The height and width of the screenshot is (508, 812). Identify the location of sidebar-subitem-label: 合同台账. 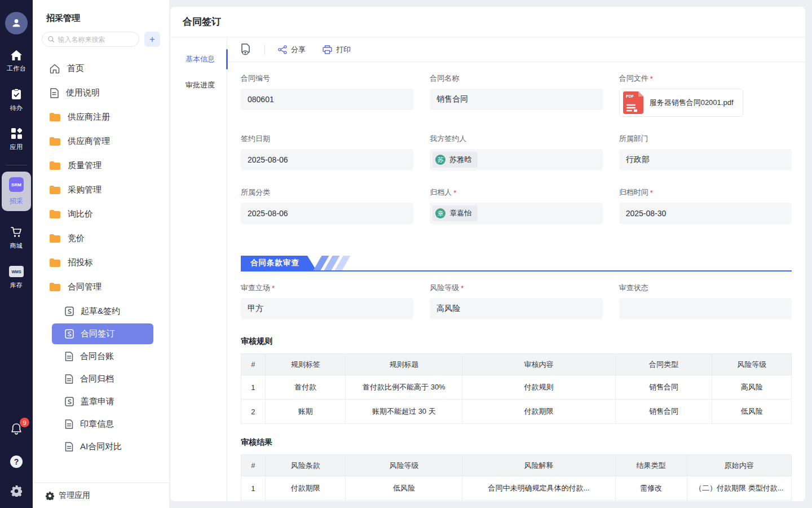
(97, 357).